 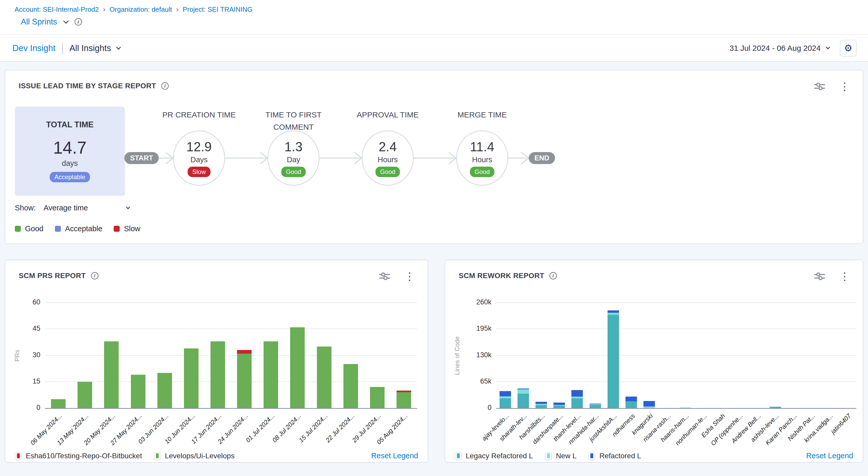 I want to click on stage-value: 12.9, so click(x=199, y=147).